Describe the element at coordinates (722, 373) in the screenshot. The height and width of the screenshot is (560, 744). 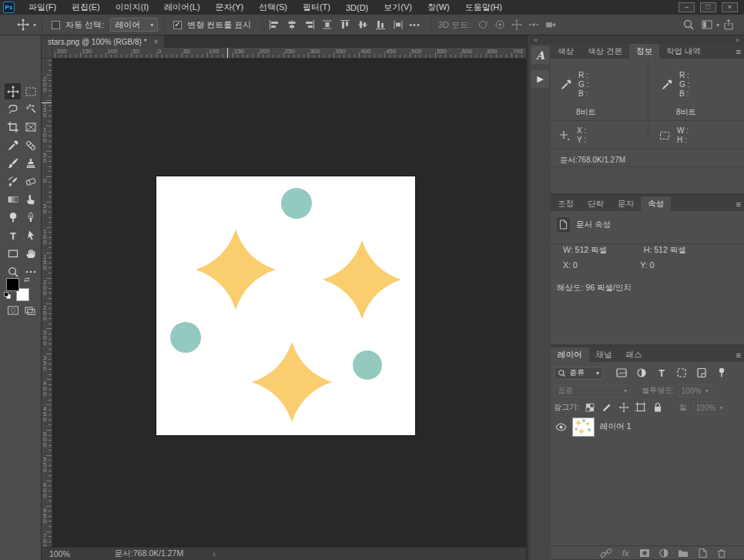
I see `filter-toggle-icon` at that location.